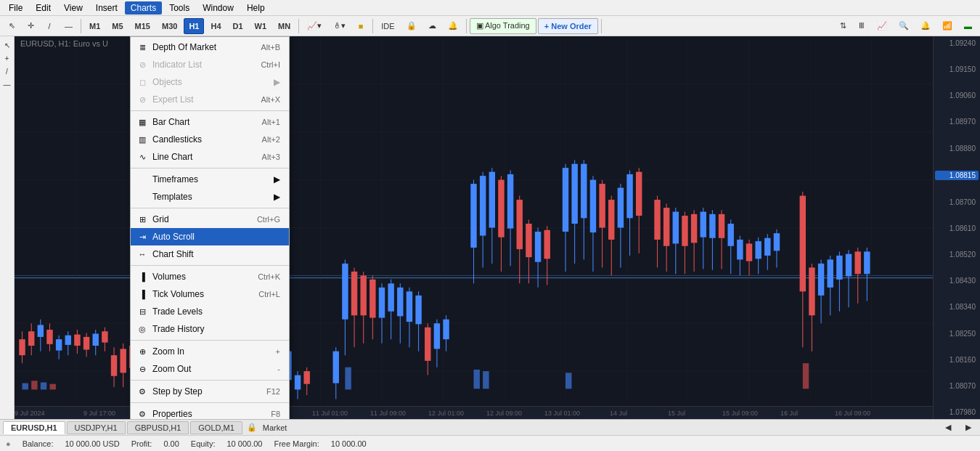 Image resolution: width=980 pixels, height=451 pixels. What do you see at coordinates (142, 26) in the screenshot?
I see `tf-m15: M15` at bounding box center [142, 26].